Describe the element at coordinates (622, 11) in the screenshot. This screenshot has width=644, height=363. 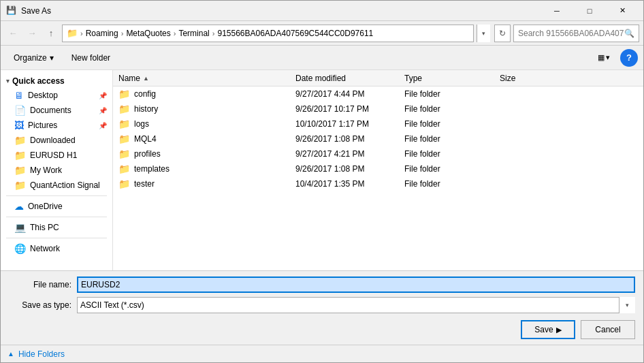
I see `close-button: ✕` at that location.